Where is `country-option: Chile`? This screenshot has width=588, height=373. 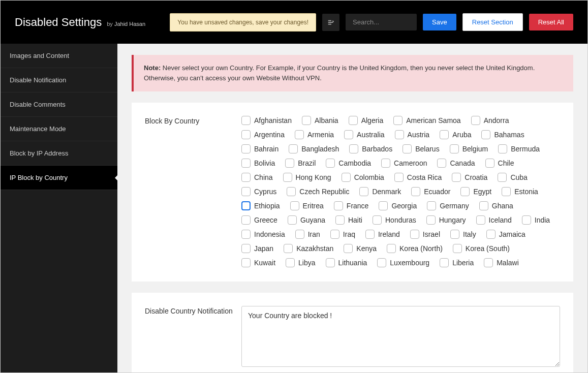
country-option: Chile is located at coordinates (500, 163).